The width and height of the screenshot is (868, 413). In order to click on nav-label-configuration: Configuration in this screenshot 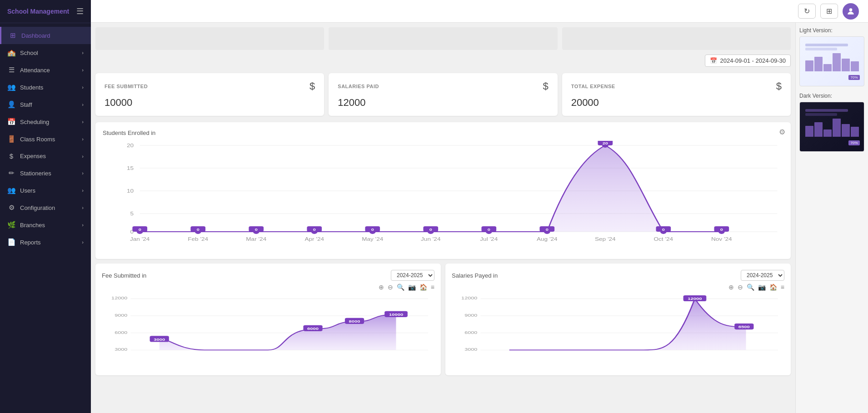, I will do `click(37, 208)`.